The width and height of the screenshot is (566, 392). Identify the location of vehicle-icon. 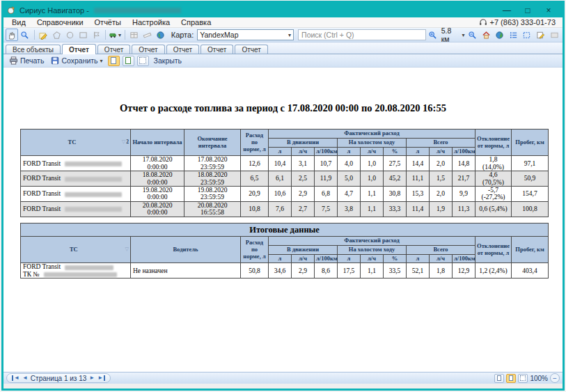
(114, 35).